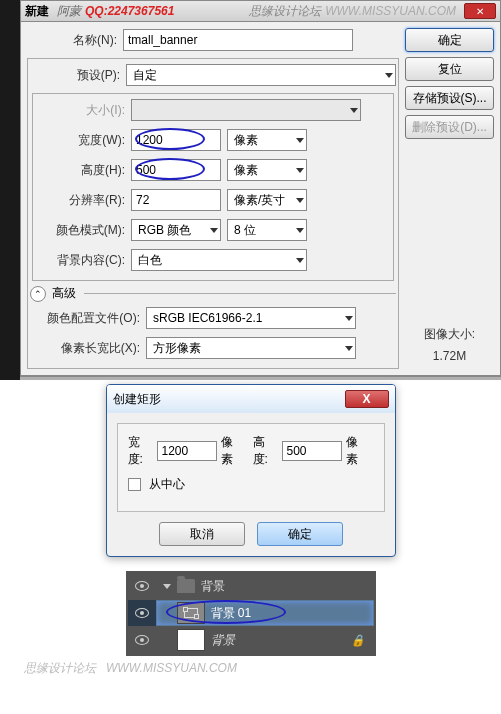 This screenshot has width=501, height=714. What do you see at coordinates (232, 614) in the screenshot?
I see `layer-name: 背景 01` at bounding box center [232, 614].